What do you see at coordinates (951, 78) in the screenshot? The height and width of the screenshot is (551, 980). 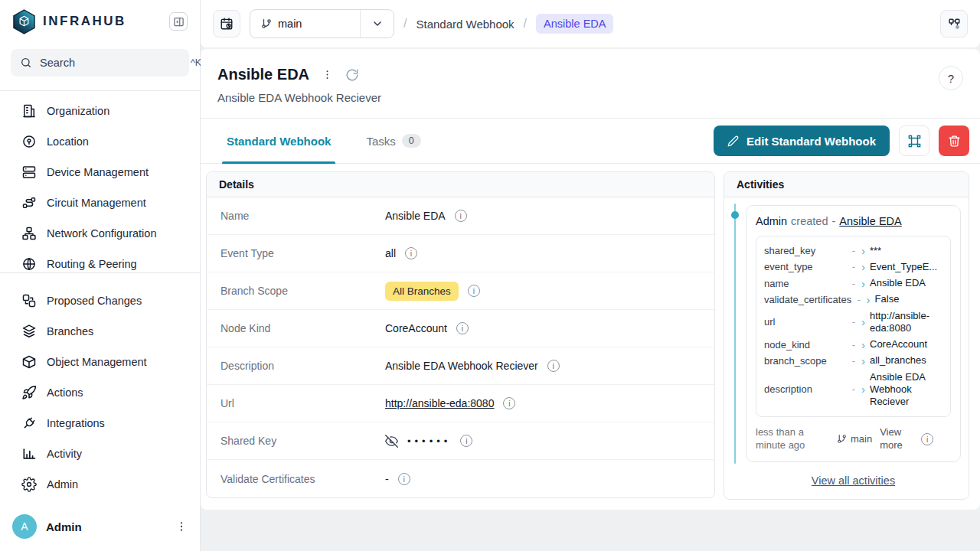 I see `help-button: ?` at bounding box center [951, 78].